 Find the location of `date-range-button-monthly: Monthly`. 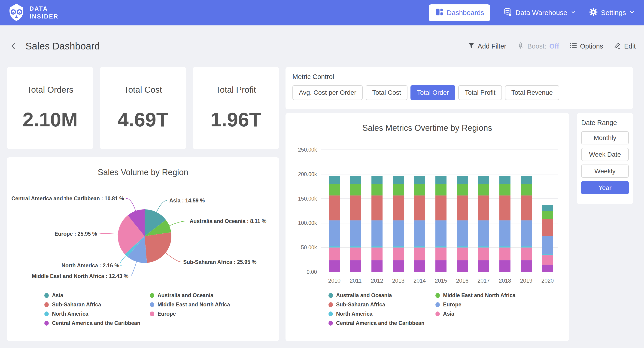

date-range-button-monthly: Monthly is located at coordinates (605, 138).